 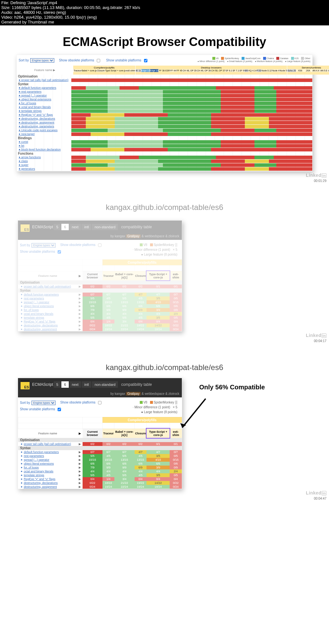 I want to click on legend-3: V8 SpiderMonkey ▒ · Minor difference (1 …, so click(x=155, y=407).